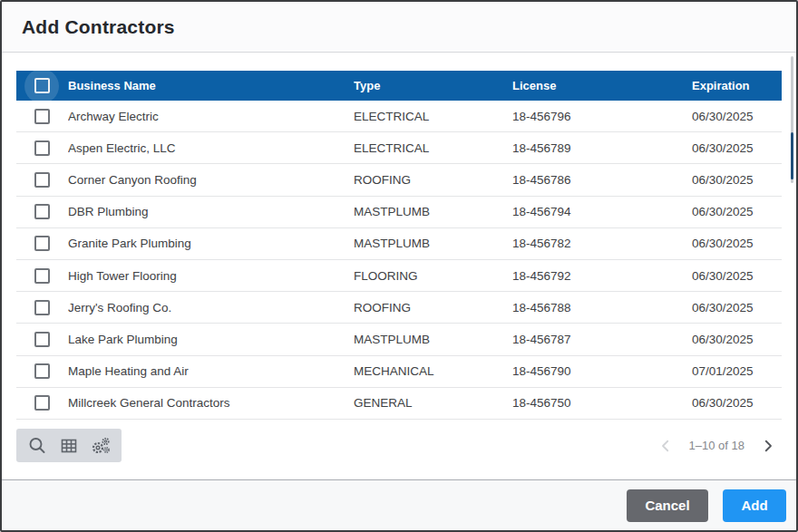  Describe the element at coordinates (602, 212) in the screenshot. I see `license-cell: 18-456794` at that location.